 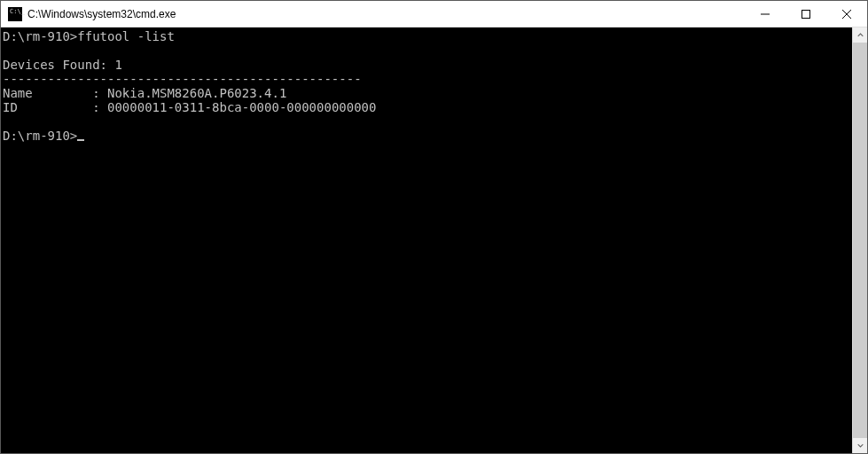 I want to click on maximize-button, so click(x=806, y=14).